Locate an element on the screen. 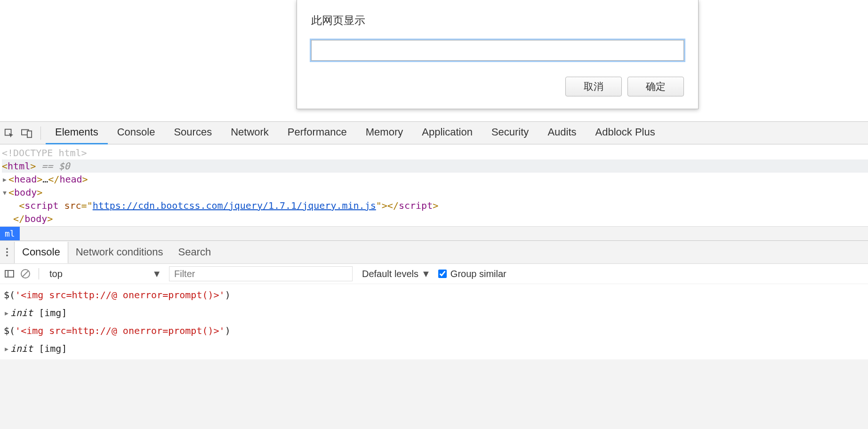 Image resolution: width=868 pixels, height=429 pixels. drawer-tab-network-conditions: Network conditions is located at coordinates (120, 252).